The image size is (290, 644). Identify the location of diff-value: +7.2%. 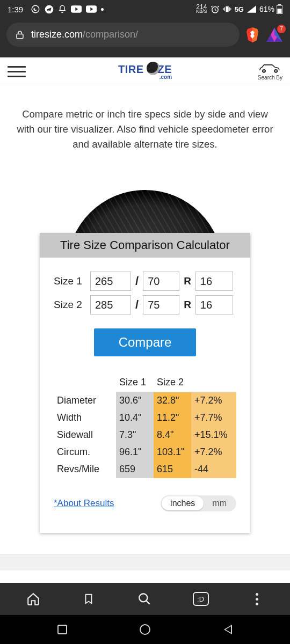
(214, 452).